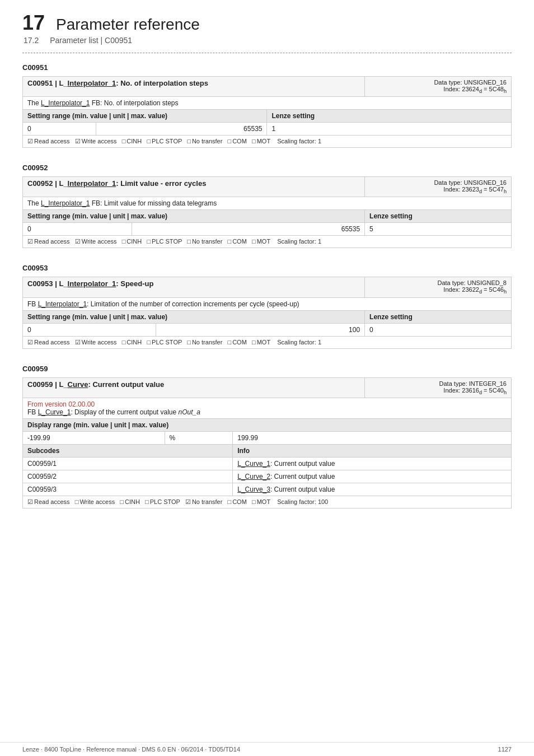 The image size is (534, 756). What do you see at coordinates (268, 489) in the screenshot?
I see `subcode-row-3: C00959/3 L_Curve_3: Current output value` at bounding box center [268, 489].